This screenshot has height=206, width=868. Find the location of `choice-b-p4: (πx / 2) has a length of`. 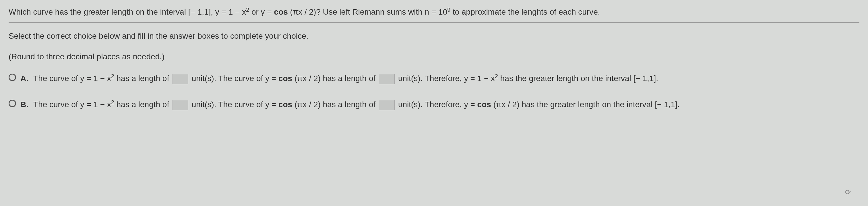

choice-b-p4: (πx / 2) has a length of is located at coordinates (335, 104).